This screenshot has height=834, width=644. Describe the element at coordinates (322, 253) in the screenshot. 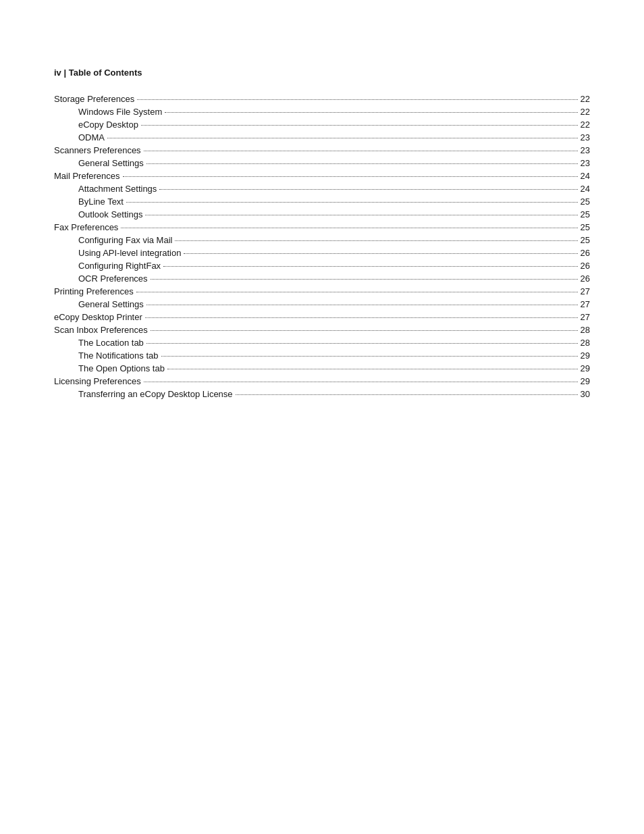

I see `toc-entry: Using API-level integration 26` at that location.